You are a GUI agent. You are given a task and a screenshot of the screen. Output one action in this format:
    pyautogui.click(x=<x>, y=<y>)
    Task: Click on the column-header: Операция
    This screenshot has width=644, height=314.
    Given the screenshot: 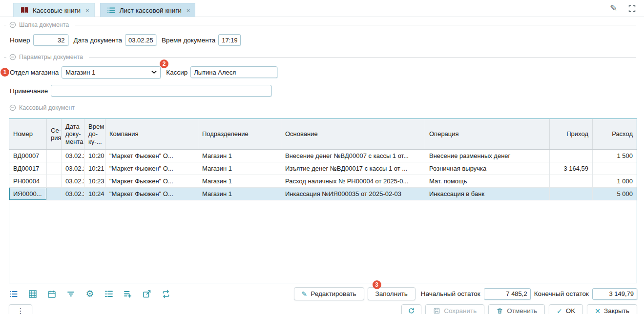 What is the action you would take?
    pyautogui.click(x=487, y=134)
    